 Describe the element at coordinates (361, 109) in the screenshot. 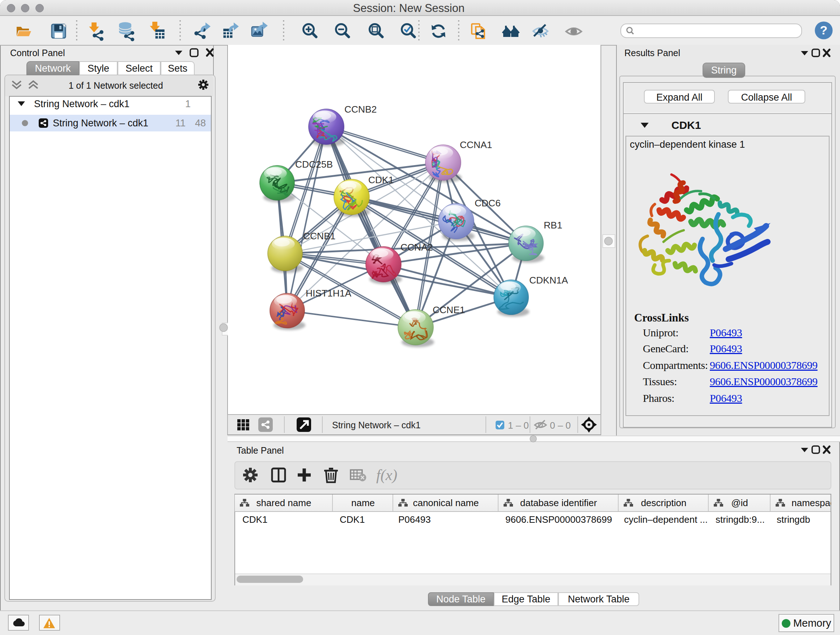

I see `svg-text: CCNB2` at that location.